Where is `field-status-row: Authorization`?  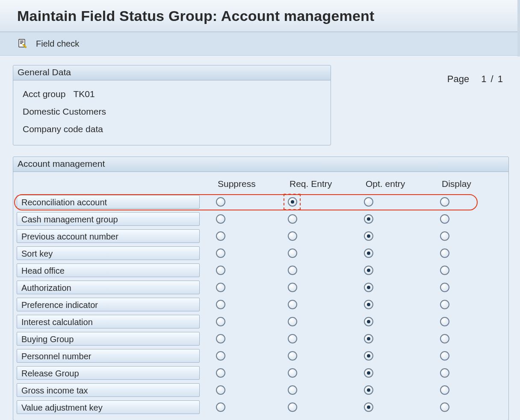
field-status-row: Authorization is located at coordinates (261, 287).